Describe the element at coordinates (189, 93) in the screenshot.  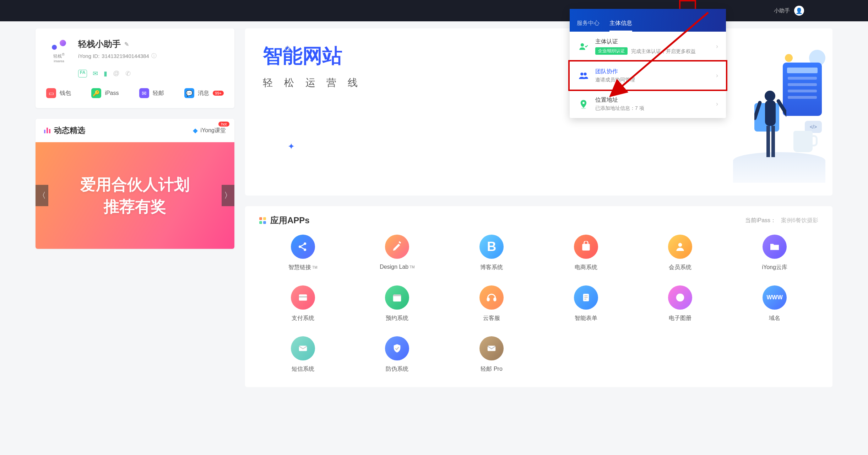
I see `messages-icon: 💬` at that location.